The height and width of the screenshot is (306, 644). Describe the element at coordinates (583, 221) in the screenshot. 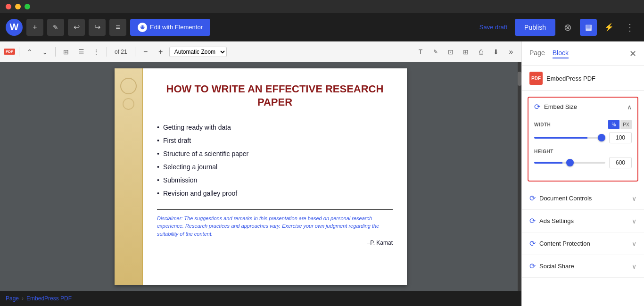

I see `ads-settings-section: ⟳ Ads Settings ∨` at that location.